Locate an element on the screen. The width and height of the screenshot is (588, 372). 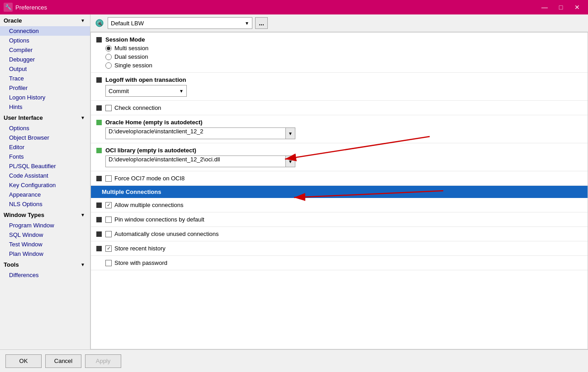
pin-window-header: Pin window connections by default is located at coordinates (339, 220).